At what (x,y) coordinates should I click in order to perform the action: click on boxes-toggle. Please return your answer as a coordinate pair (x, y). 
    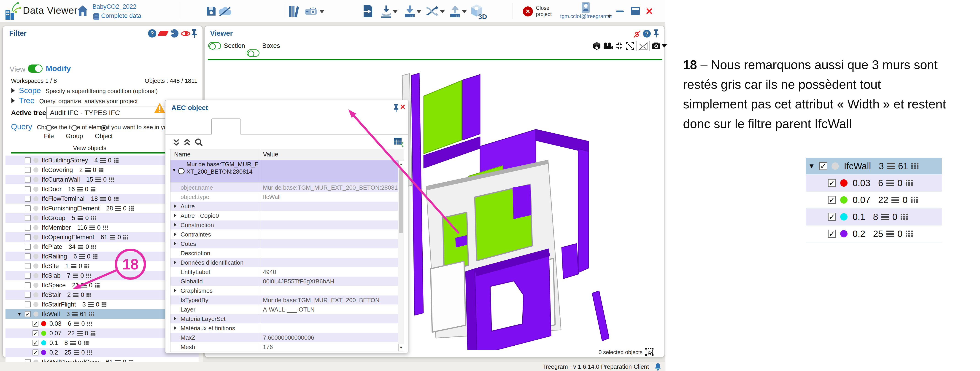
    Looking at the image, I should click on (253, 53).